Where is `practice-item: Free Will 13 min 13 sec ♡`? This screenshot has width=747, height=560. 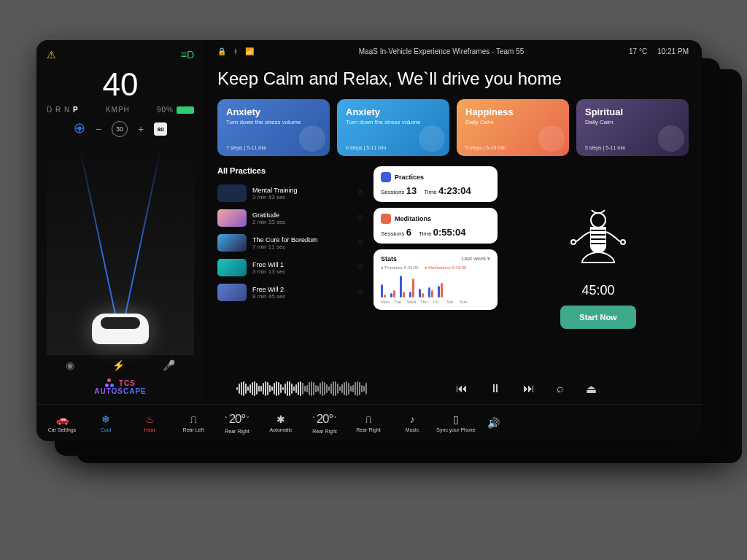
practice-item: Free Will 13 min 13 sec ♡ is located at coordinates (290, 268).